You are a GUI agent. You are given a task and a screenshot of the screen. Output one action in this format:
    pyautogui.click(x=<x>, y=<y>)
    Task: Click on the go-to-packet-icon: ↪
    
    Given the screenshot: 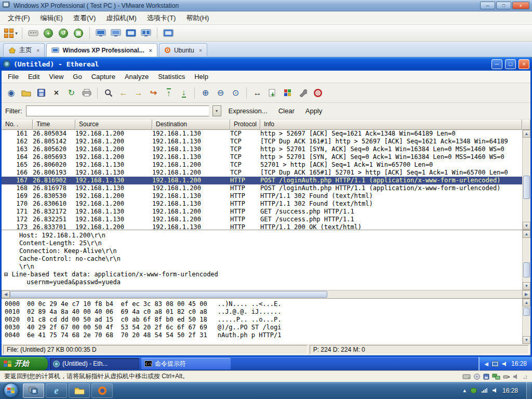 What is the action you would take?
    pyautogui.click(x=154, y=92)
    